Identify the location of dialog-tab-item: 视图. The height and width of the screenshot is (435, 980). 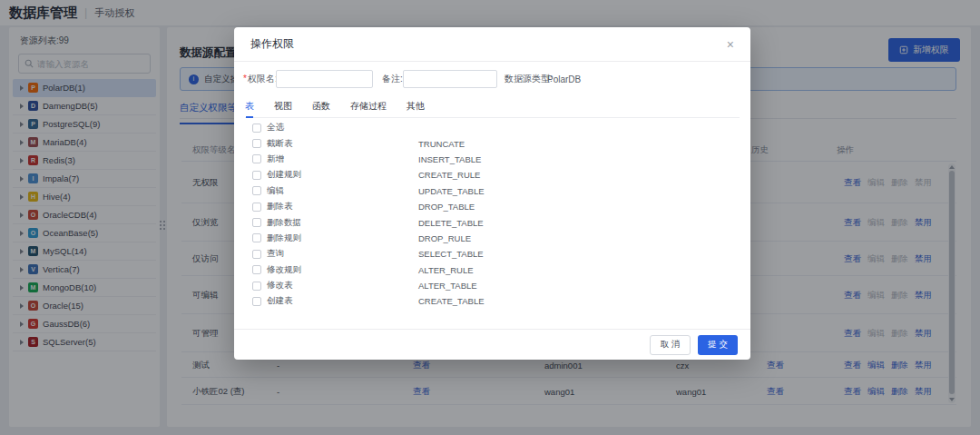
(283, 107).